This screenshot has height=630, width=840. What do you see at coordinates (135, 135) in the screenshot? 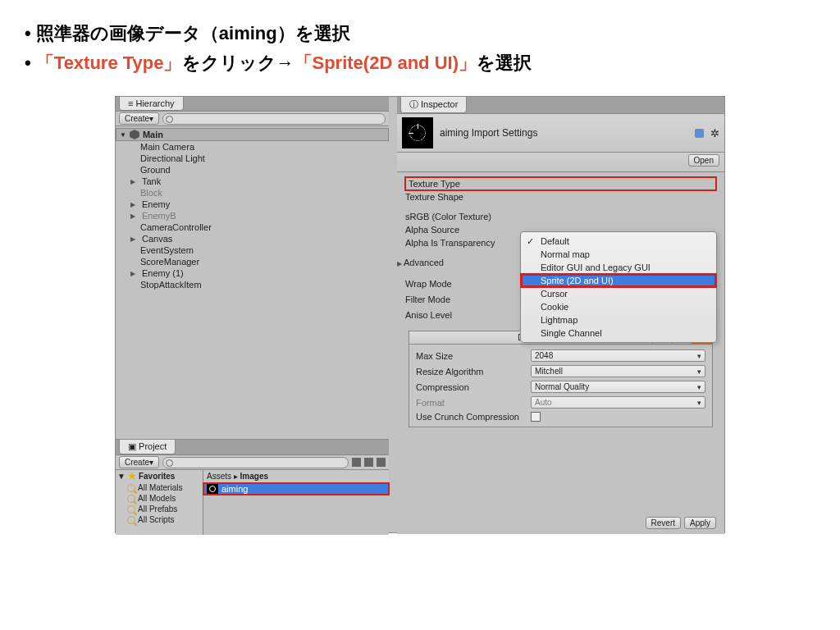
I see `unity-scene-icon` at bounding box center [135, 135].